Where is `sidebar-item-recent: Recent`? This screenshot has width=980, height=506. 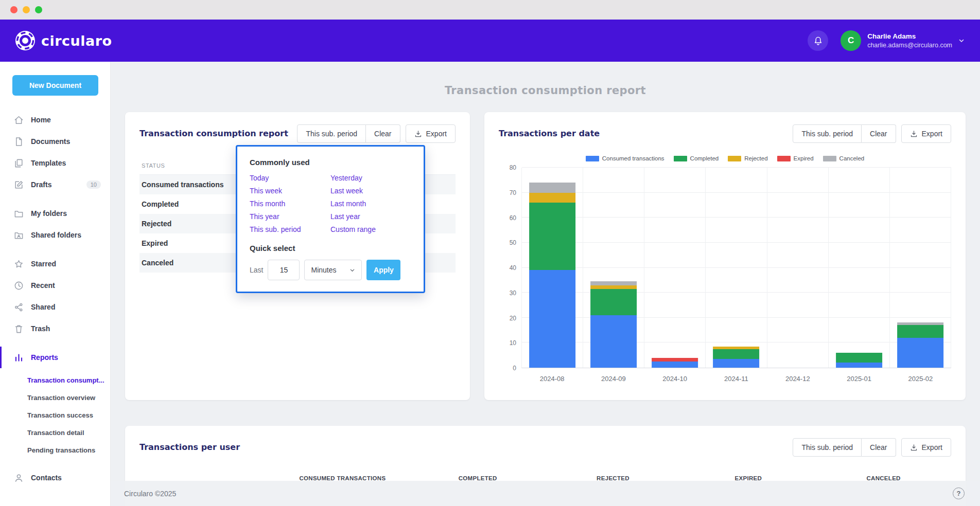 sidebar-item-recent: Recent is located at coordinates (55, 285).